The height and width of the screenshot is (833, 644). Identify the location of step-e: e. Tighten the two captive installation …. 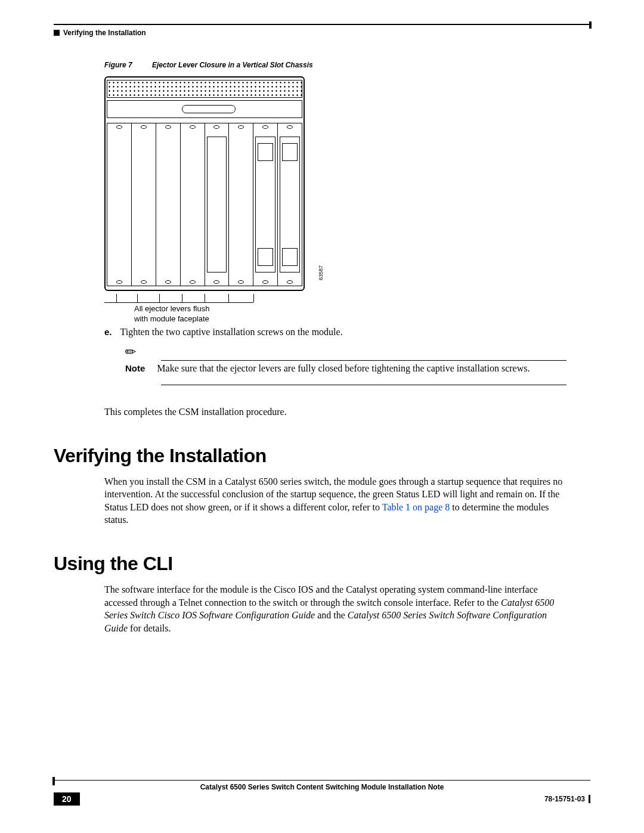
(347, 332).